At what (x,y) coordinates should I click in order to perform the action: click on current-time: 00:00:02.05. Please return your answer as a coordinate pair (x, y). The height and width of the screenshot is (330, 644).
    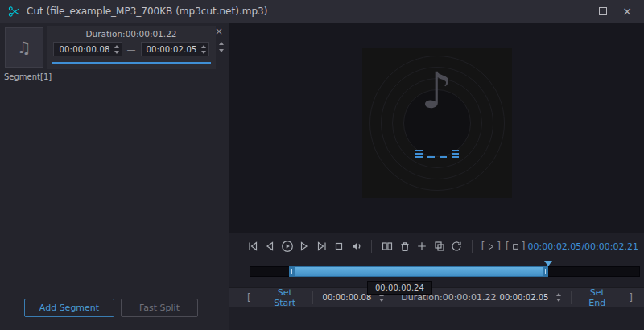
    Looking at the image, I should click on (554, 246).